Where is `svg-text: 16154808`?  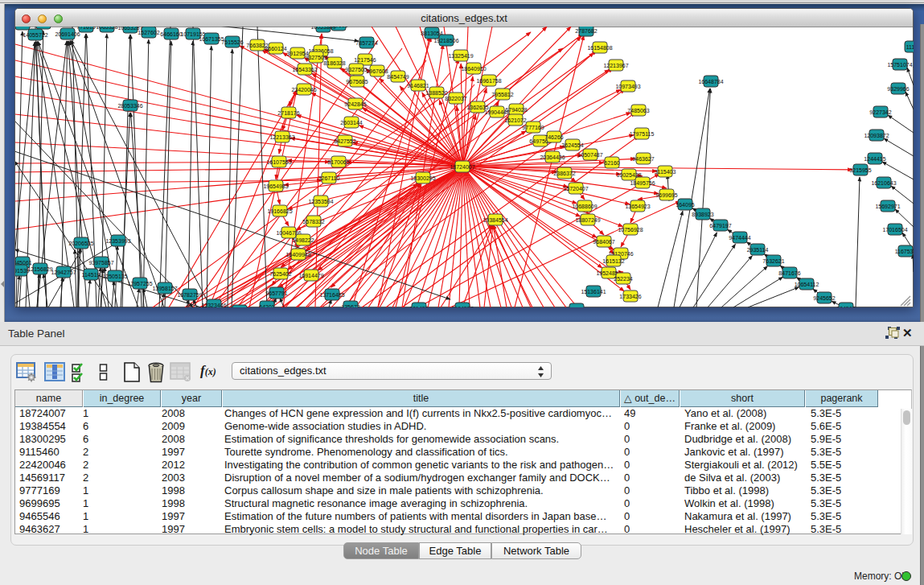 svg-text: 16154808 is located at coordinates (600, 48).